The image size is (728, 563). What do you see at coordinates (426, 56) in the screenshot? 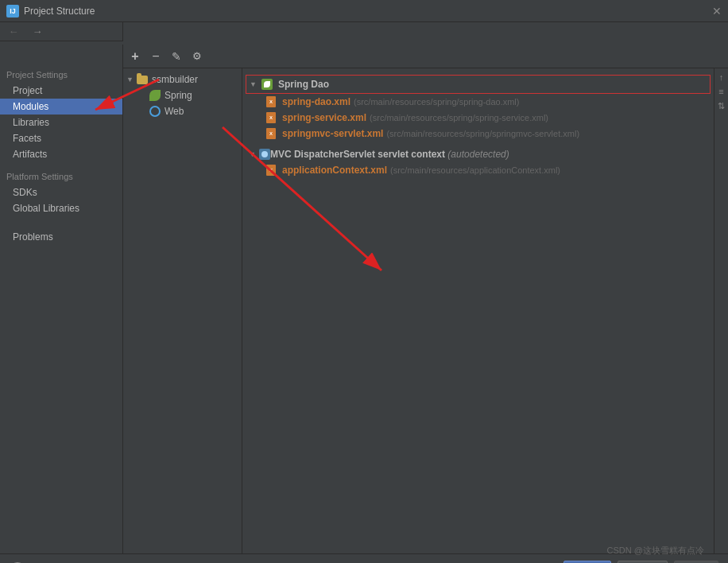
I see `content-toolbar: + − ✎ ⚙` at bounding box center [426, 56].